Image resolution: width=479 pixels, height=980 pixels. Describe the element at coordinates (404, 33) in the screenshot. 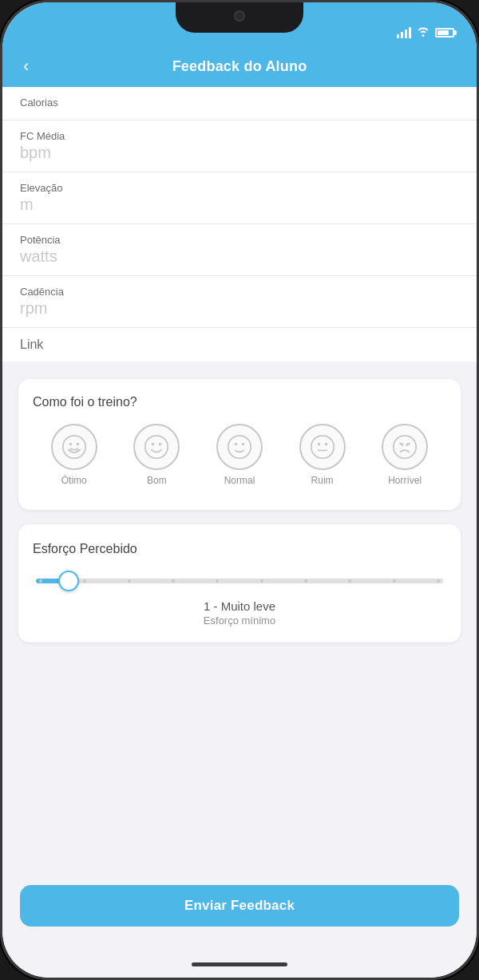

I see `signal-icon` at that location.